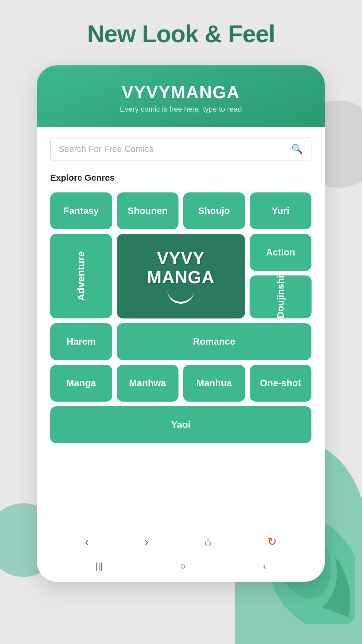 The image size is (362, 644). What do you see at coordinates (181, 276) in the screenshot?
I see `genre-vyvymanga-logo: VYVY MANGA` at bounding box center [181, 276].